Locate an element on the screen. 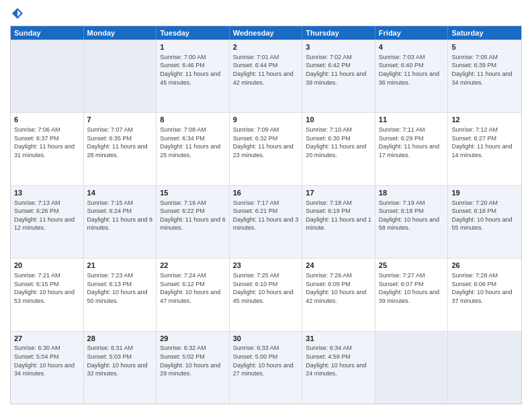 Image resolution: width=532 pixels, height=411 pixels. day-number: 16 is located at coordinates (266, 193).